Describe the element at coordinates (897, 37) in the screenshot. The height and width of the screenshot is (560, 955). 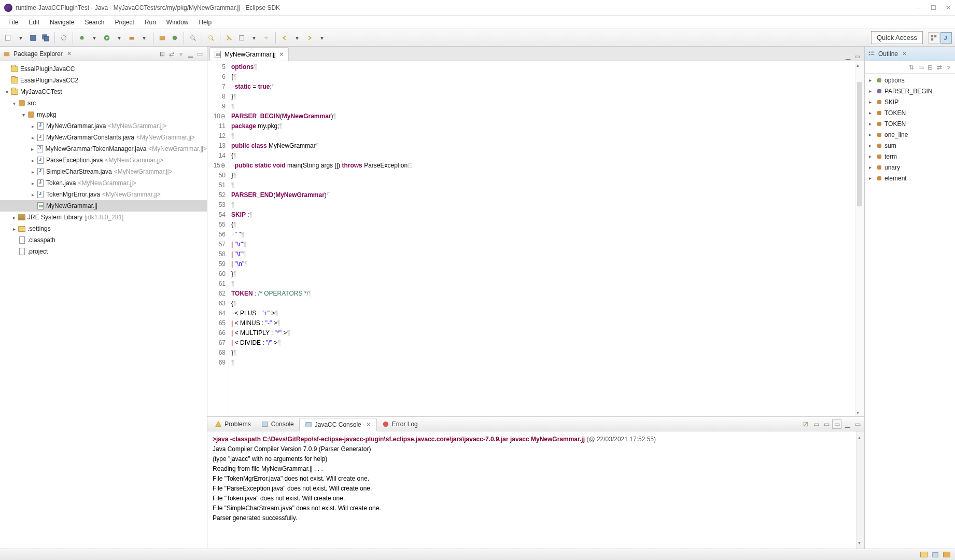
I see `quick-access-field: Quick Access` at that location.